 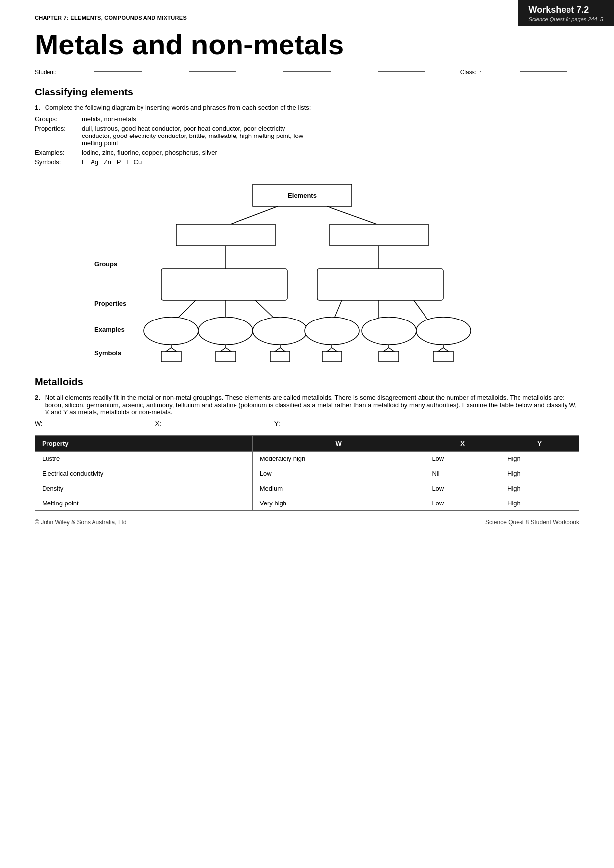 What do you see at coordinates (58, 152) in the screenshot?
I see `examples-label: Examples:` at bounding box center [58, 152].